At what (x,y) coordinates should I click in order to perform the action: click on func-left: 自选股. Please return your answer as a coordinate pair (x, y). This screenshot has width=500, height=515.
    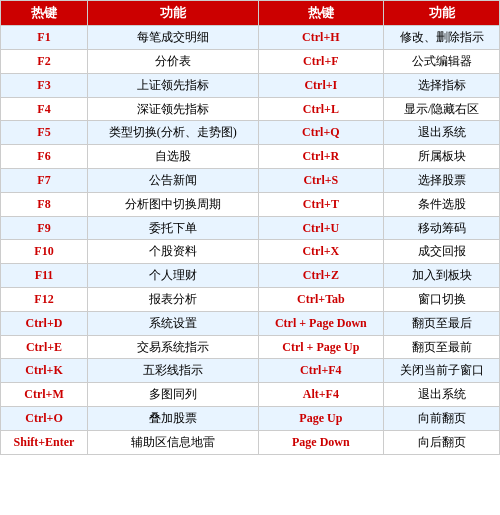
    Looking at the image, I should click on (172, 157).